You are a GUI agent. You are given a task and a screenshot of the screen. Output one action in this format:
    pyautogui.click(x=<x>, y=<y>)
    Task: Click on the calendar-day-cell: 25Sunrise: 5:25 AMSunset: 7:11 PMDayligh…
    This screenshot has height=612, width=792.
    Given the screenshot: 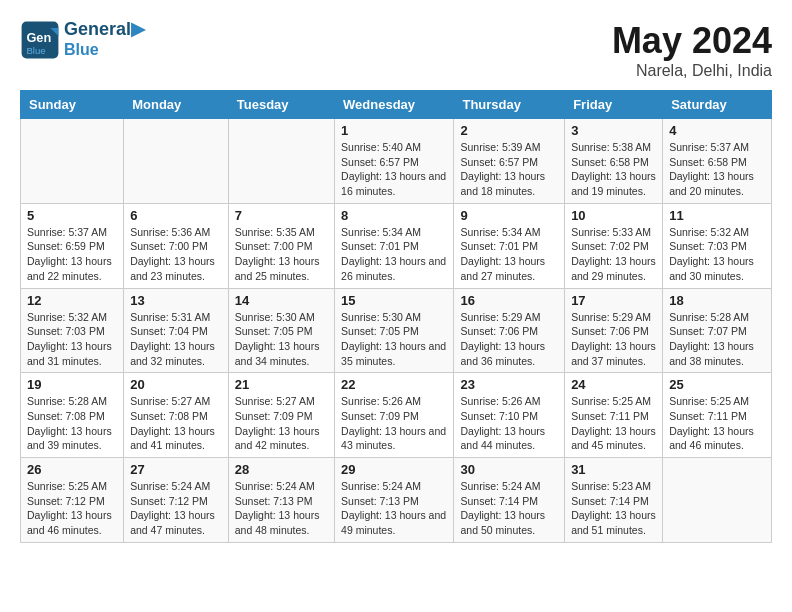 What is the action you would take?
    pyautogui.click(x=718, y=416)
    